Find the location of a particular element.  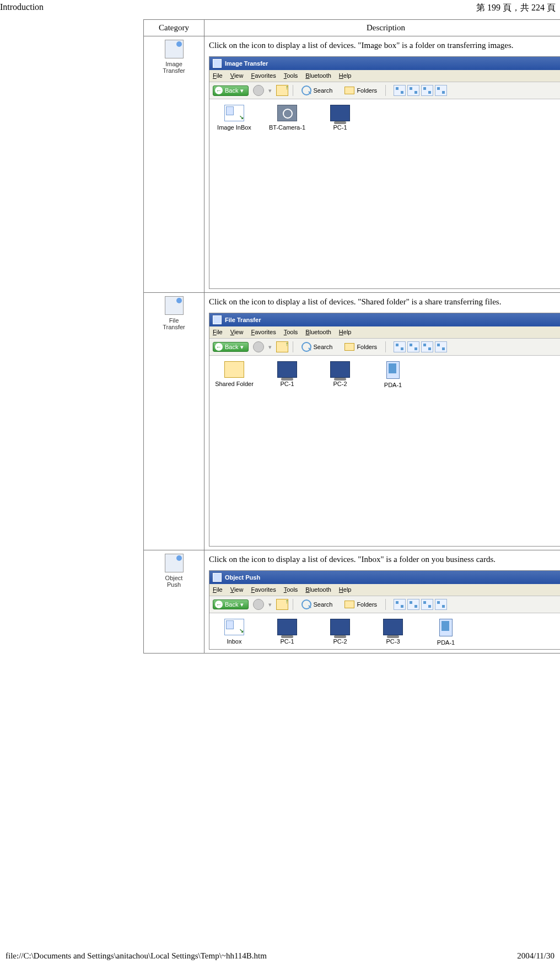

menubar: FileViewFavoritesToolsBluetoothHelp is located at coordinates (385, 590).